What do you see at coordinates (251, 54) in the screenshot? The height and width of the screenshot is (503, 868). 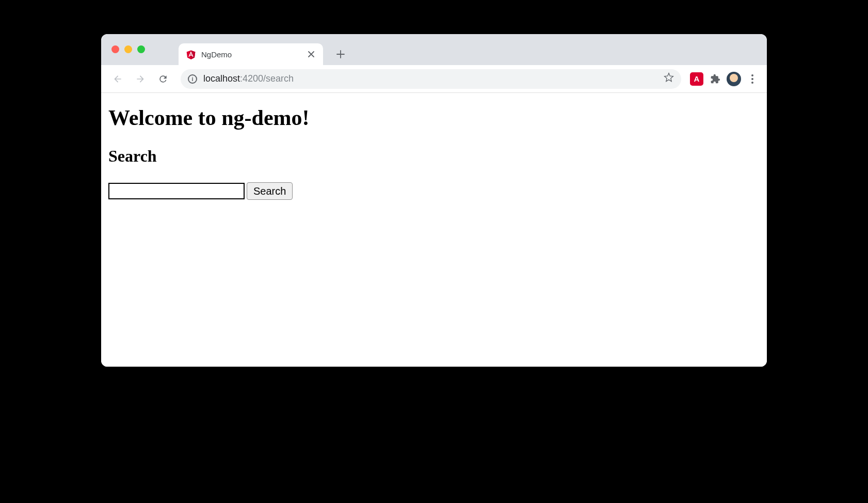 I see `browser-tab: NgDemo` at bounding box center [251, 54].